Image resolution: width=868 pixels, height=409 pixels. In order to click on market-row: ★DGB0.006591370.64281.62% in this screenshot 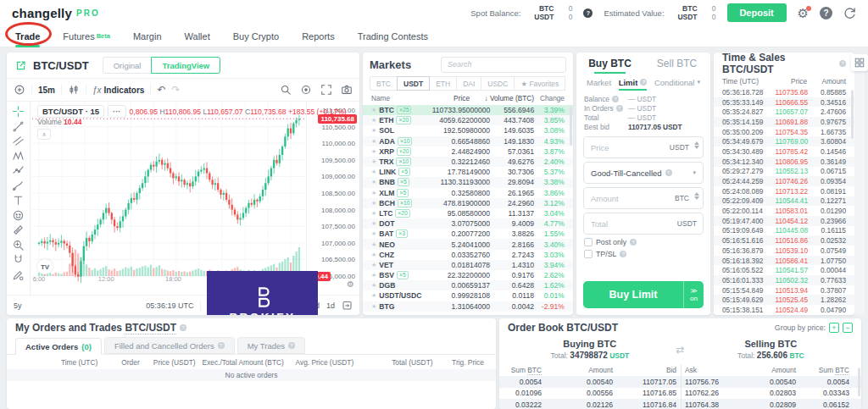, I will do `click(468, 285)`.